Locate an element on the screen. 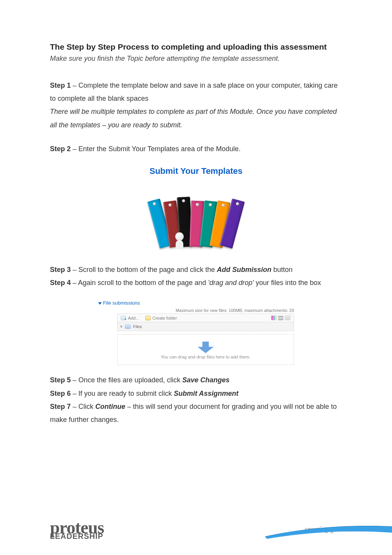 The image size is (392, 555). step-6: Step 6 – If you are ready to submit clic… is located at coordinates (196, 393).